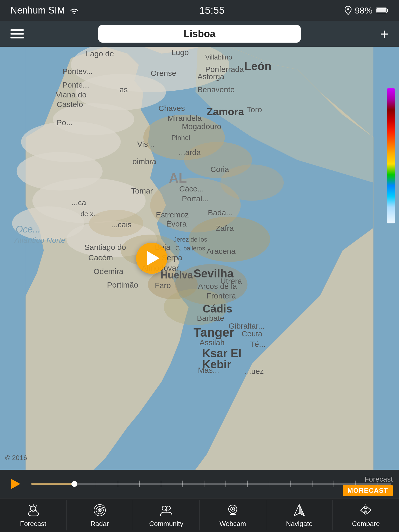 The image size is (399, 532). Describe the element at coordinates (200, 484) in the screenshot. I see `timeline: Forecast MORECAST` at that location.